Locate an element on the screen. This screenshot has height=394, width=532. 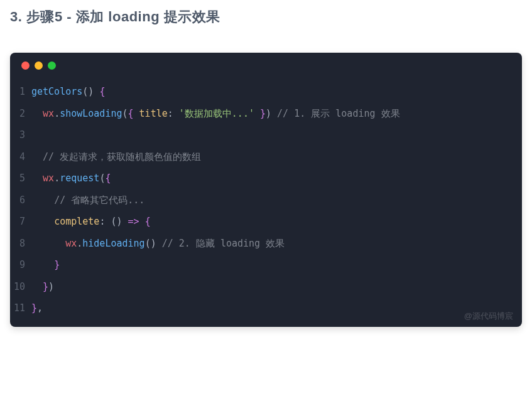
line-content: getColors() { is located at coordinates (276, 92).